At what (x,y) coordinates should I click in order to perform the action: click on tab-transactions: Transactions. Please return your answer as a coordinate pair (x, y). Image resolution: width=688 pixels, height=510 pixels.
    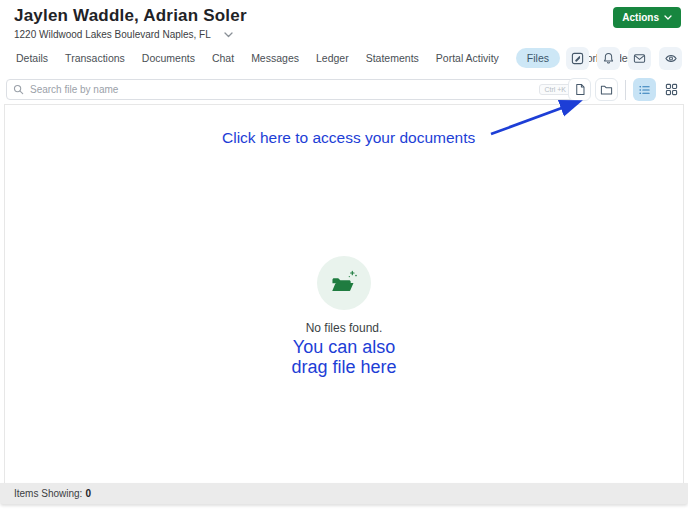
    Looking at the image, I should click on (95, 58).